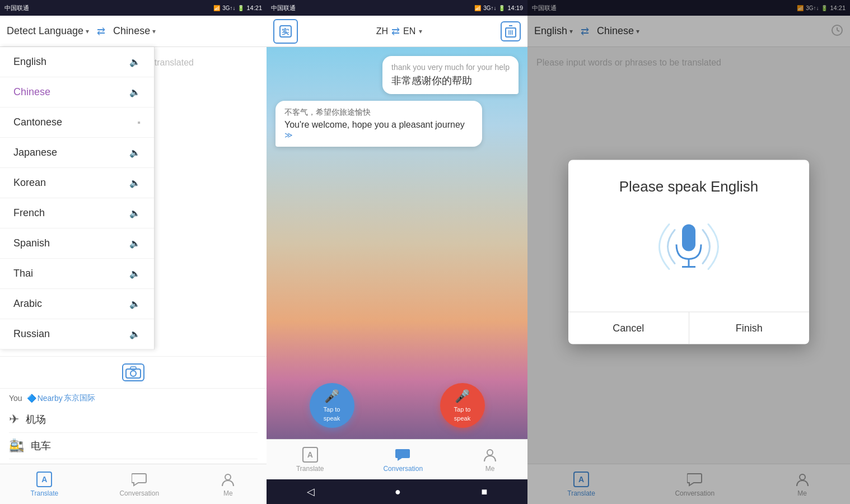 The height and width of the screenshot is (504, 850). Describe the element at coordinates (331, 418) in the screenshot. I see `speak-btn-left-label2: speak` at that location.